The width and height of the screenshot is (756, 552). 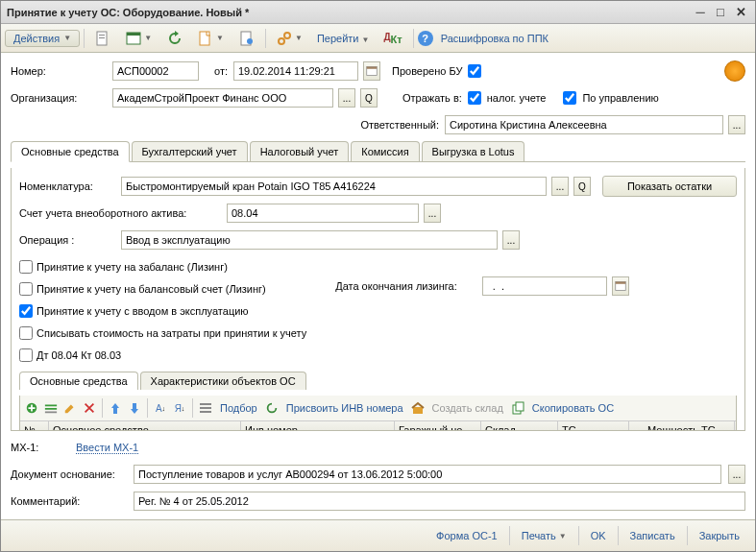 I want to click on cb-dtkt, so click(x=26, y=355).